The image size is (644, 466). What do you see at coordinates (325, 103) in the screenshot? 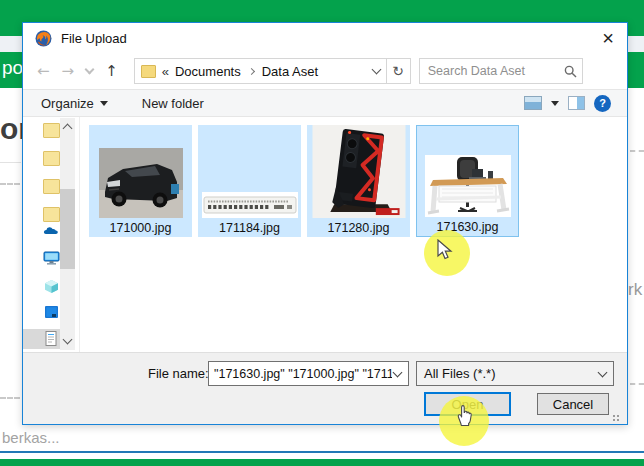
I see `dialog-toolbar: Organize New folder ?` at bounding box center [325, 103].